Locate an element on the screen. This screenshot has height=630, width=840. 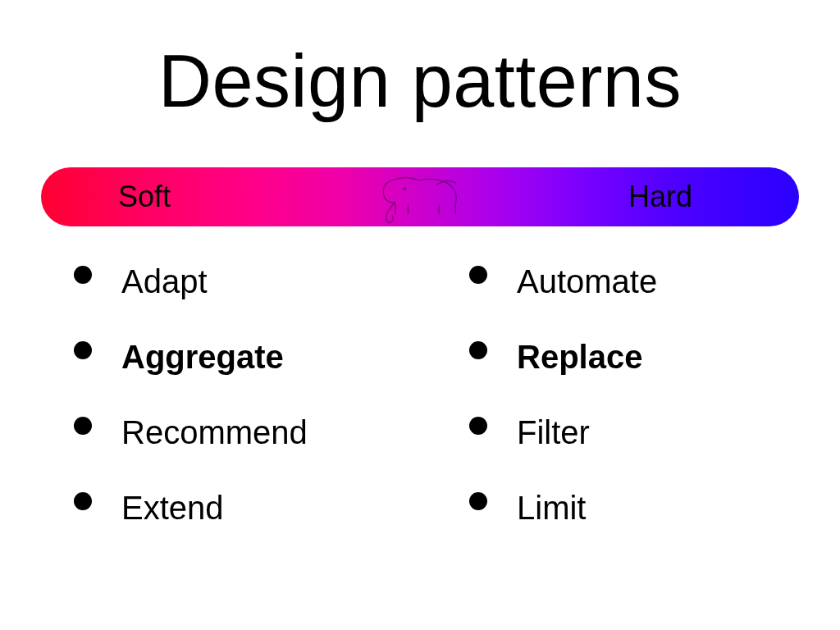
list-item-text: Adapt is located at coordinates (164, 281).